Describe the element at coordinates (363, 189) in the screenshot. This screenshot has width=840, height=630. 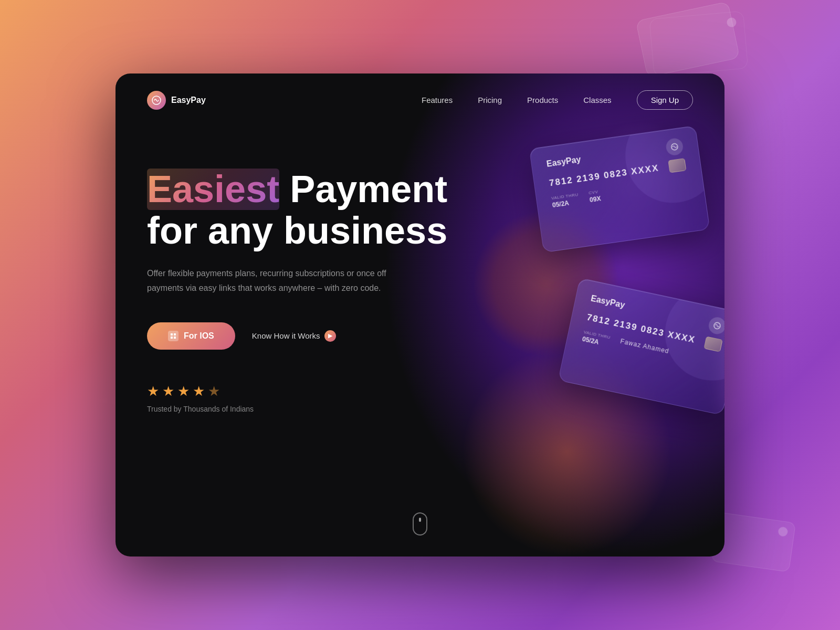
I see `hero-title-rest: Payment` at that location.